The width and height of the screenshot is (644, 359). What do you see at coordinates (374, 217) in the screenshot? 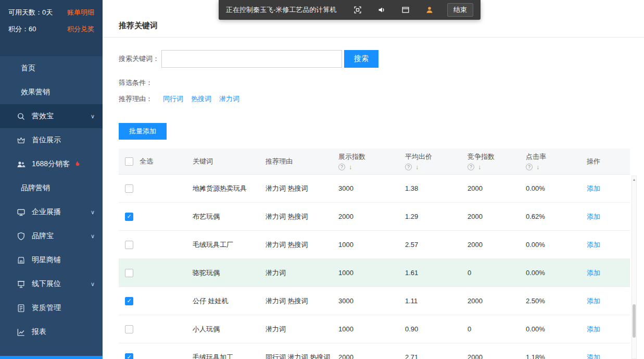
I see `table-row: 布艺玩偶 潜力词 热搜词 2000 1.29 2000 0.62% 添加` at bounding box center [374, 217].